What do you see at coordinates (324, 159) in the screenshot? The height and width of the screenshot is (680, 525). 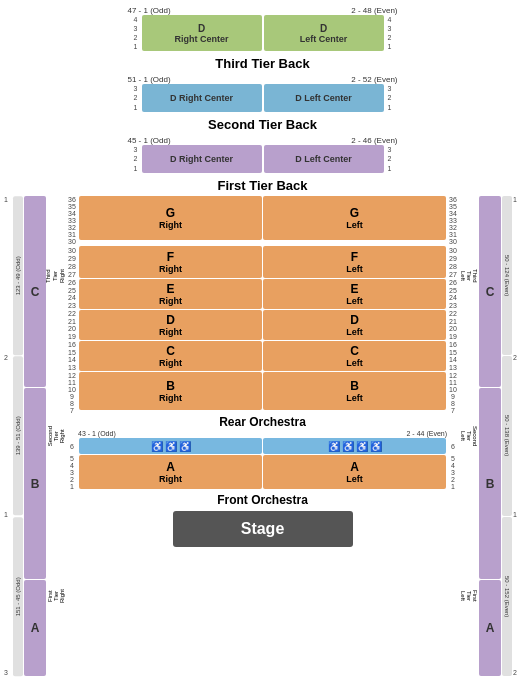 I see `first-tier-left-center: D Left Center` at bounding box center [324, 159].